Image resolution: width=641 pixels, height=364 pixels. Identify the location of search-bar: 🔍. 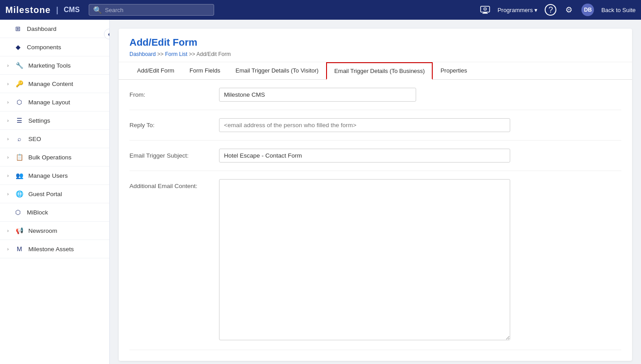
(151, 10).